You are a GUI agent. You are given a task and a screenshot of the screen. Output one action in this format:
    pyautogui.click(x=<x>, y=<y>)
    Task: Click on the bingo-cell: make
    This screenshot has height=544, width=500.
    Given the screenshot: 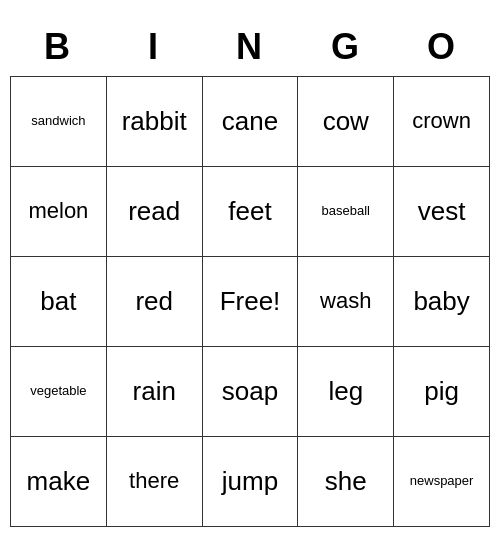 What is the action you would take?
    pyautogui.click(x=59, y=482)
    